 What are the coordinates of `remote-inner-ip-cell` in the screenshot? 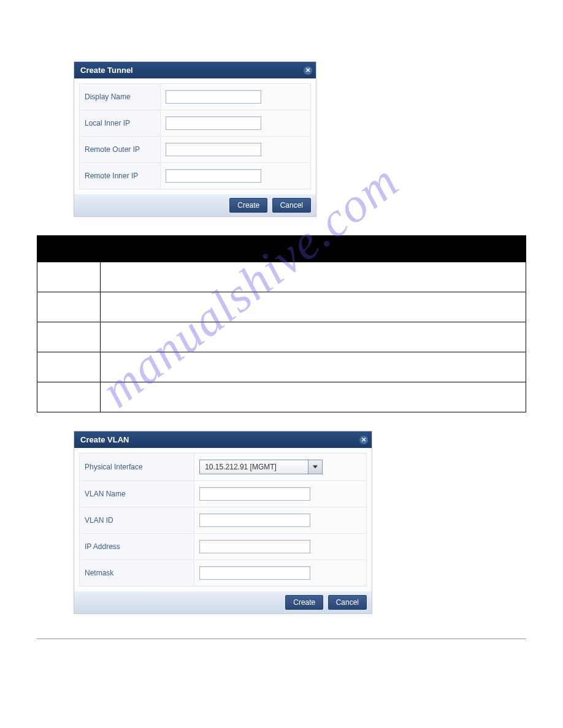 It's located at (236, 176).